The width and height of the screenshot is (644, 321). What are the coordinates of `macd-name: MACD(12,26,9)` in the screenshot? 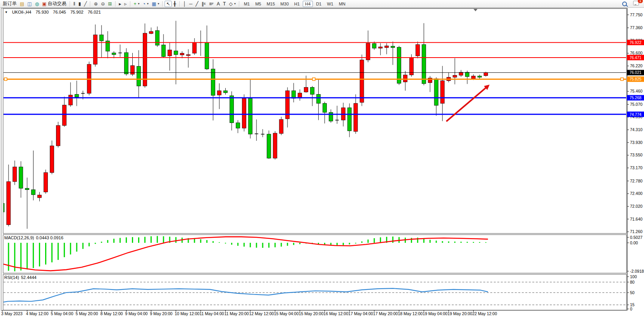 It's located at (19, 238).